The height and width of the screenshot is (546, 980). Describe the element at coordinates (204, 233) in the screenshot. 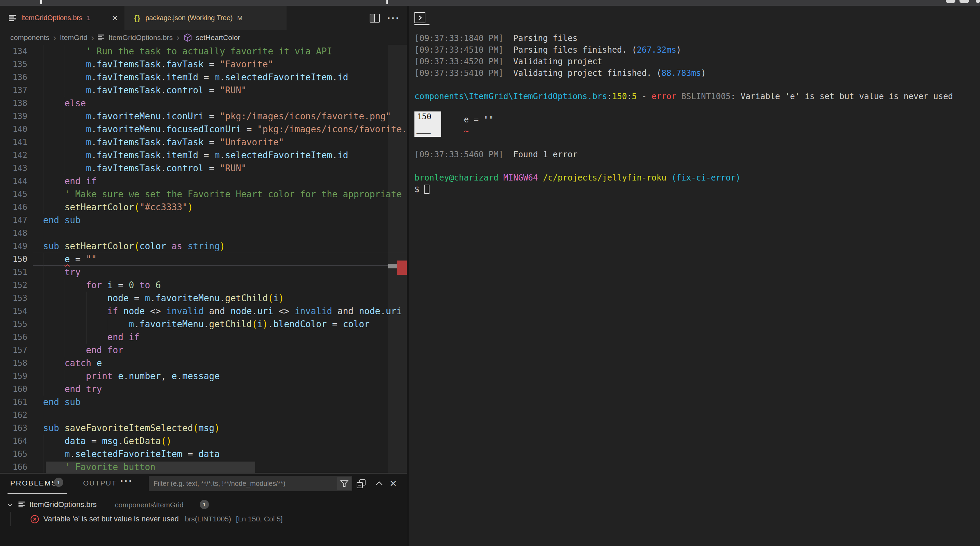

I see `code-line: 148` at that location.